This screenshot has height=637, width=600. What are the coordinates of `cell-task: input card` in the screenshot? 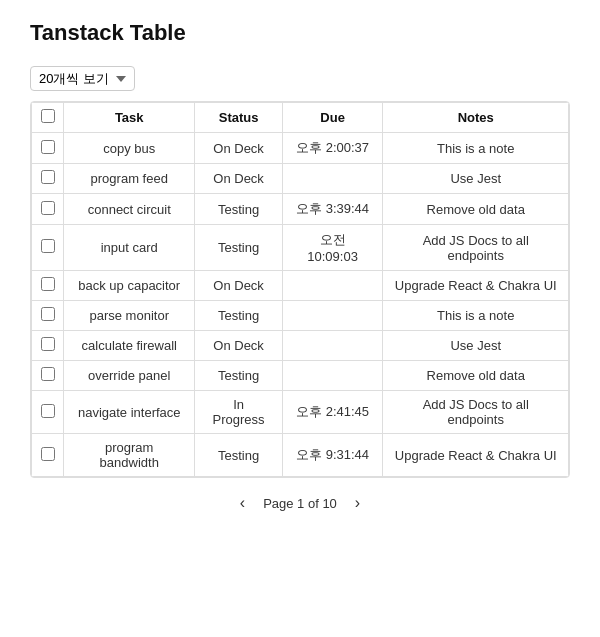 It's located at (130, 248).